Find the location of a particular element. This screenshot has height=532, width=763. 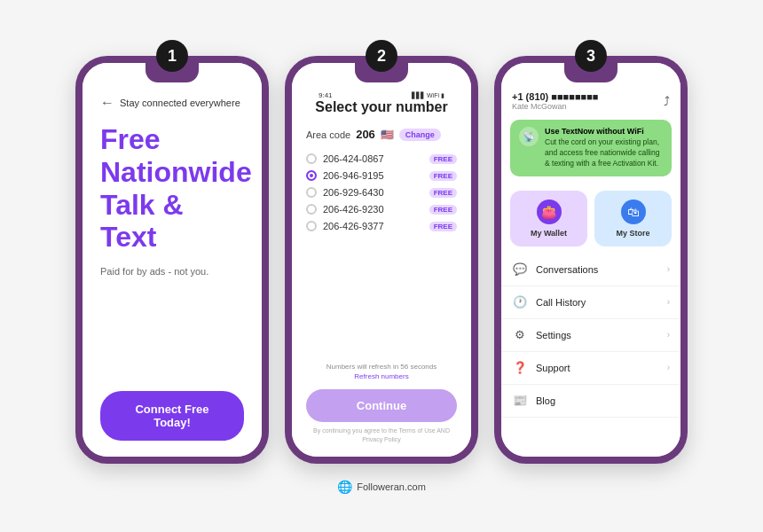

footer: 🌐 Followeran.com is located at coordinates (382, 487).